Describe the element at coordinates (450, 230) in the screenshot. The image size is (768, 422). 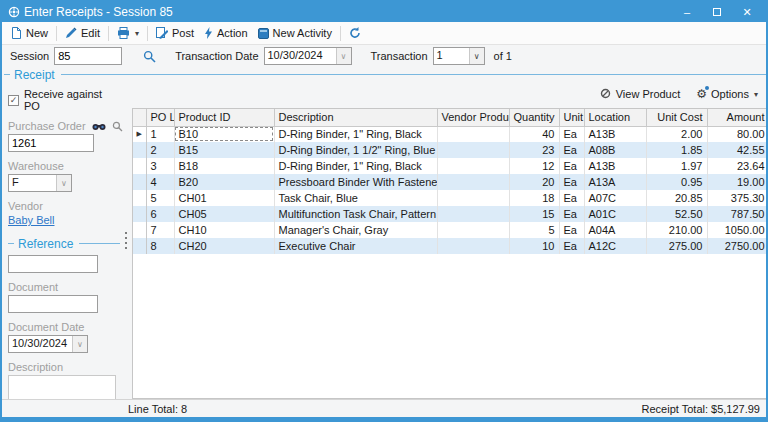
I see `table-row: 7CH10Manager's Chair, Gray5EaA04A210.001…` at that location.